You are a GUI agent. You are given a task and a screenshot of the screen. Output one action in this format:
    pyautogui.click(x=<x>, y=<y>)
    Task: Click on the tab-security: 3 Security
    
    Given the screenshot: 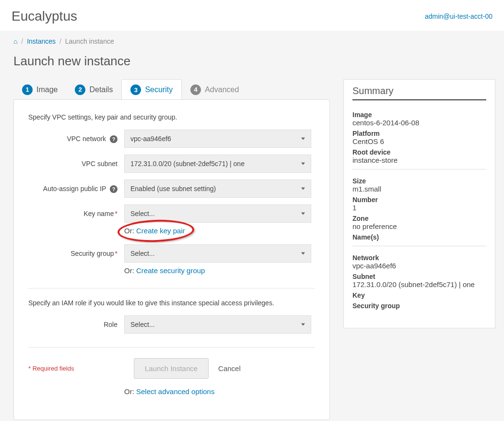 What is the action you would take?
    pyautogui.click(x=152, y=89)
    